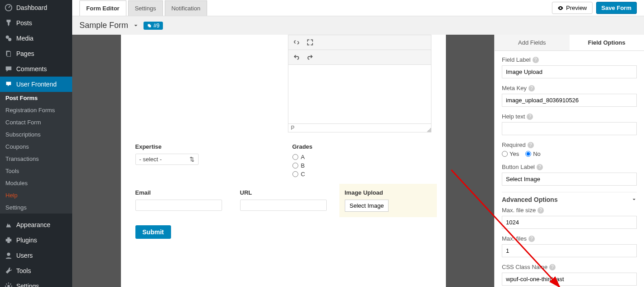  I want to click on sidebar-item-dashboard: Dashboard, so click(36, 8).